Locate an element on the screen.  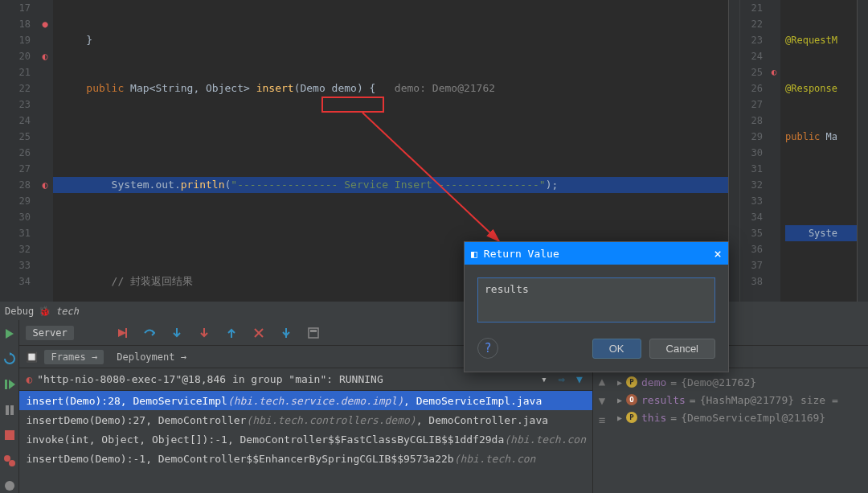
debug-left-toolbar is located at coordinates (10, 407).